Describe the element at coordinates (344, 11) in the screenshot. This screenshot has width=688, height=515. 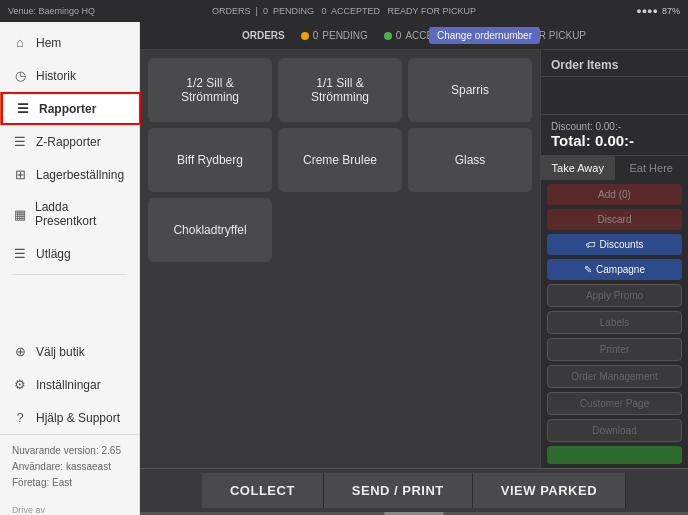
I see `order-status-bar: ORDERS | 0 PENDING 0 ACCEPTED READY FOR …` at that location.